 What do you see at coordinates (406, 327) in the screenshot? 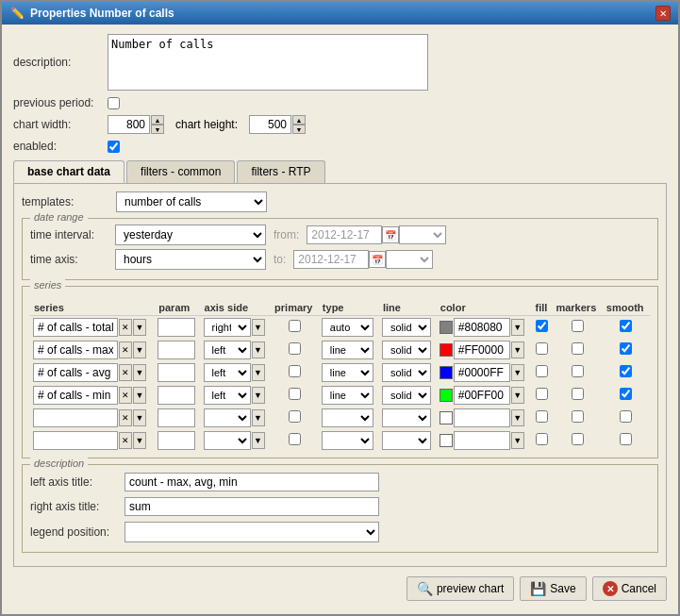
I see `line-select: solid dashed dotted` at bounding box center [406, 327].